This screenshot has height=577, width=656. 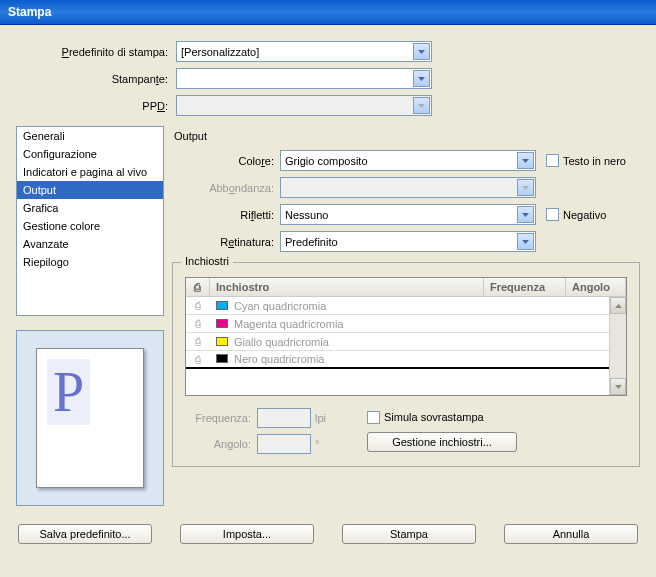 What do you see at coordinates (398, 342) in the screenshot?
I see `table-row: ⎙ Giallo quadricromia` at bounding box center [398, 342].